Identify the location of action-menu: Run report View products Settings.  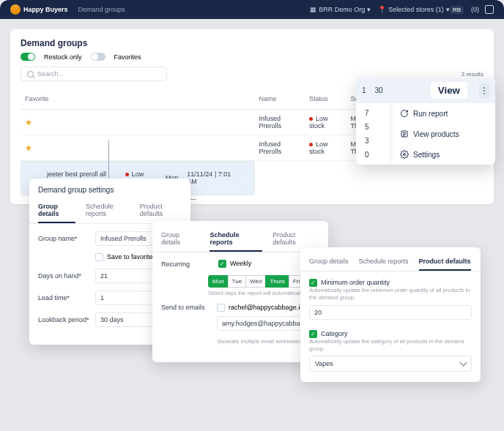
(444, 134).